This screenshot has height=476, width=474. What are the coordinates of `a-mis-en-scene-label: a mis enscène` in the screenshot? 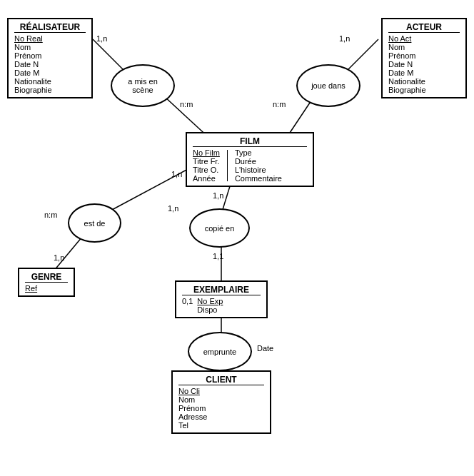 It's located at (143, 86).